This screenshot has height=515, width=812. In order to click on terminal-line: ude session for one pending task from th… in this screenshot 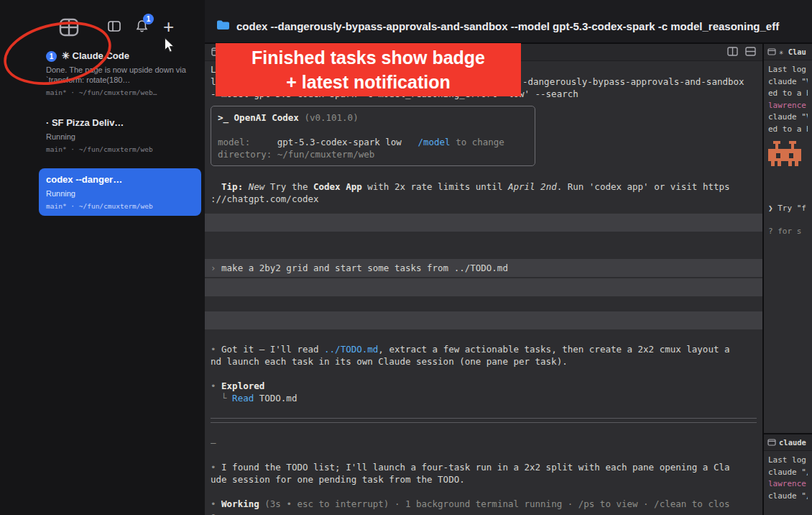, I will do `click(484, 479)`.